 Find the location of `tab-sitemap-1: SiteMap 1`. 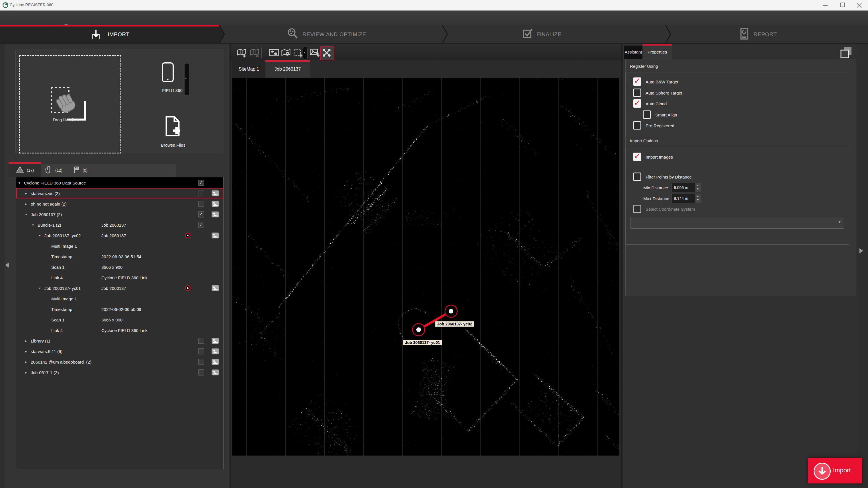

tab-sitemap-1: SiteMap 1 is located at coordinates (249, 69).